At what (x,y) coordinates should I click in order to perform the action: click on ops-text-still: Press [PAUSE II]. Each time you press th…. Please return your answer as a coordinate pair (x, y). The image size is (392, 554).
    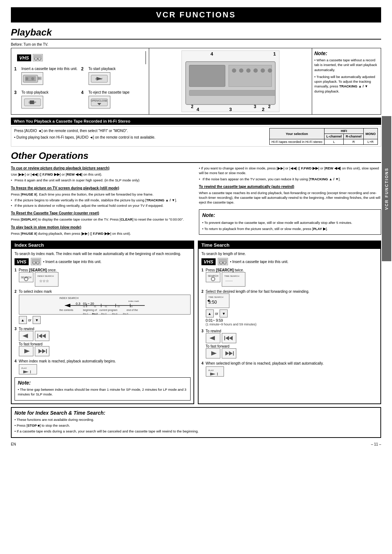
    Looking at the image, I should click on (102, 194).